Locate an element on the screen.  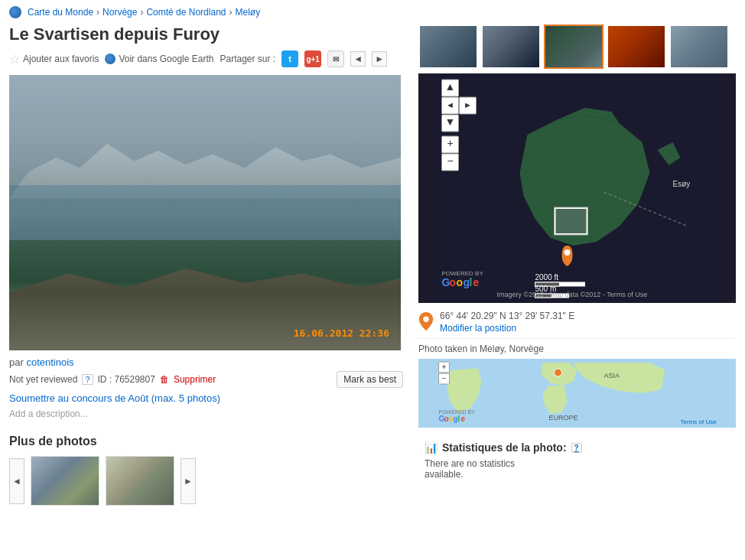
photos-strip: ◄ ► is located at coordinates (207, 480).